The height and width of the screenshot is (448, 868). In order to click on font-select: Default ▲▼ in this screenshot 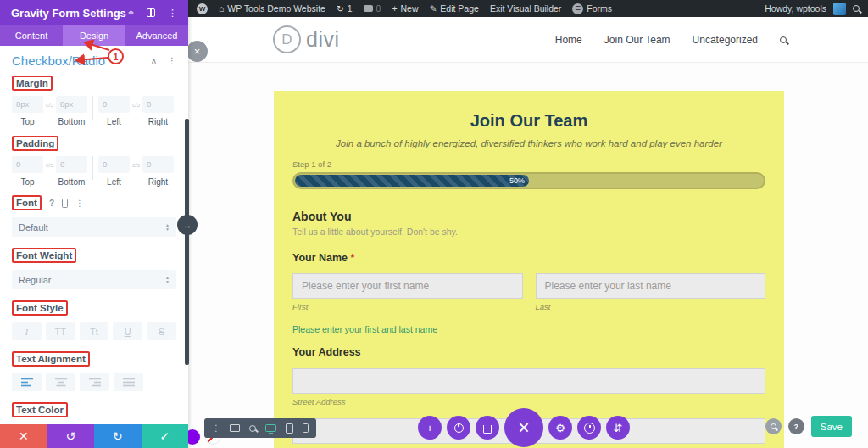, I will do `click(94, 227)`.